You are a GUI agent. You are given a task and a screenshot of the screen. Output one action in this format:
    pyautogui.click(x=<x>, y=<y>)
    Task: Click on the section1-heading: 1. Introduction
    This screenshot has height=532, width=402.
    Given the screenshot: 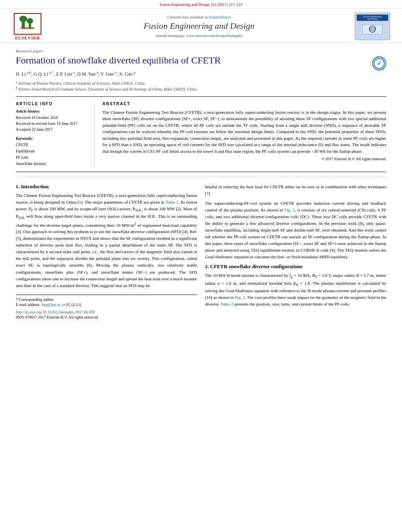 What is the action you would take?
    pyautogui.click(x=106, y=187)
    